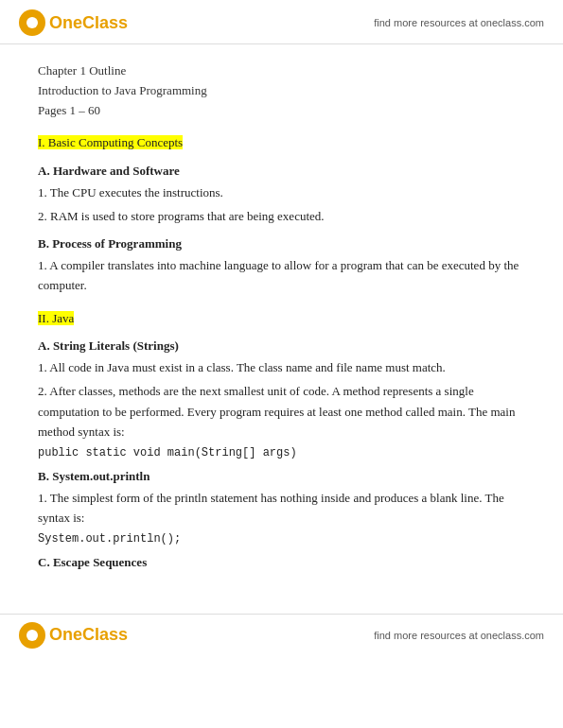 Image resolution: width=563 pixels, height=728 pixels. Describe the element at coordinates (282, 267) in the screenshot. I see `subsection-B-programming: B. Process of Programming 1. A compiler …` at that location.